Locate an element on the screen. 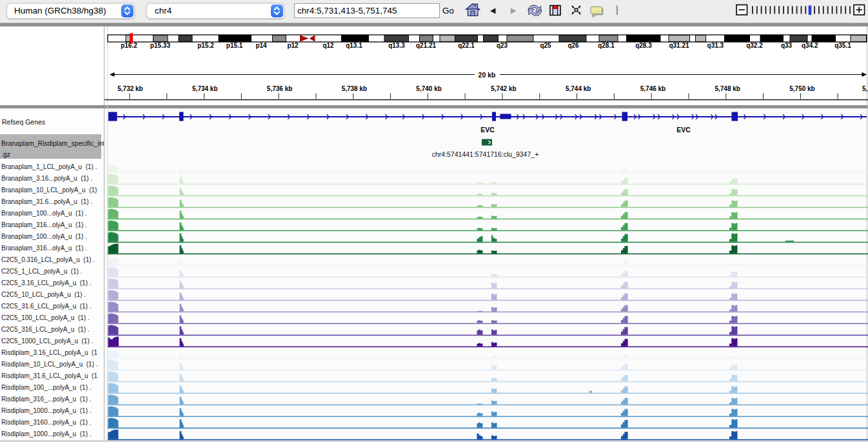  svg-text: q28.1 is located at coordinates (606, 45).